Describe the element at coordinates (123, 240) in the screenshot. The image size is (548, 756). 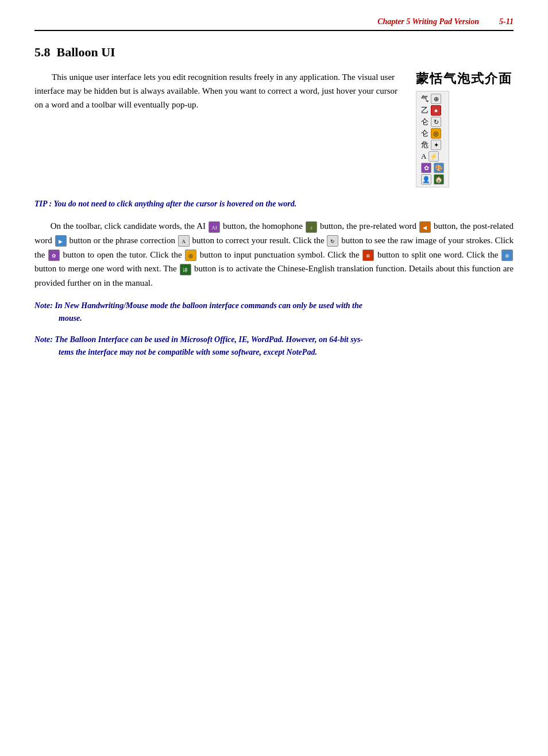
I see `body-text-5: button or the phrase correction` at that location.